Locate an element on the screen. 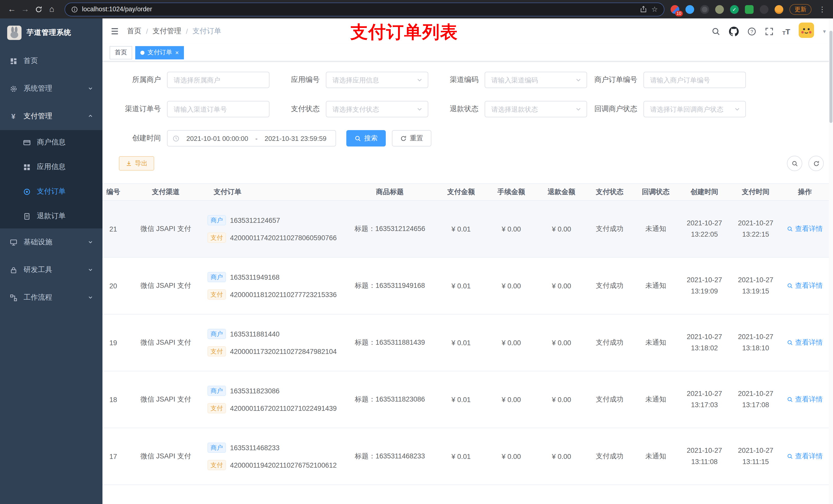 The width and height of the screenshot is (833, 504). date-end-input is located at coordinates (295, 138).